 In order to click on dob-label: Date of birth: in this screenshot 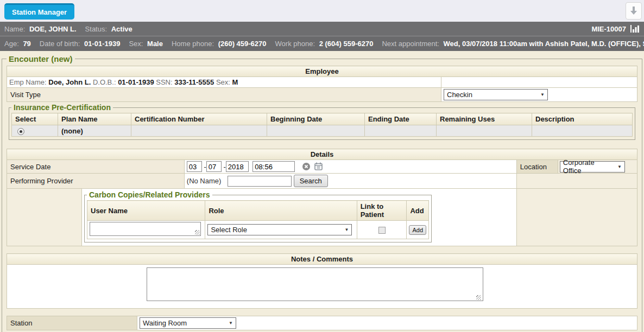, I will do `click(60, 43)`.